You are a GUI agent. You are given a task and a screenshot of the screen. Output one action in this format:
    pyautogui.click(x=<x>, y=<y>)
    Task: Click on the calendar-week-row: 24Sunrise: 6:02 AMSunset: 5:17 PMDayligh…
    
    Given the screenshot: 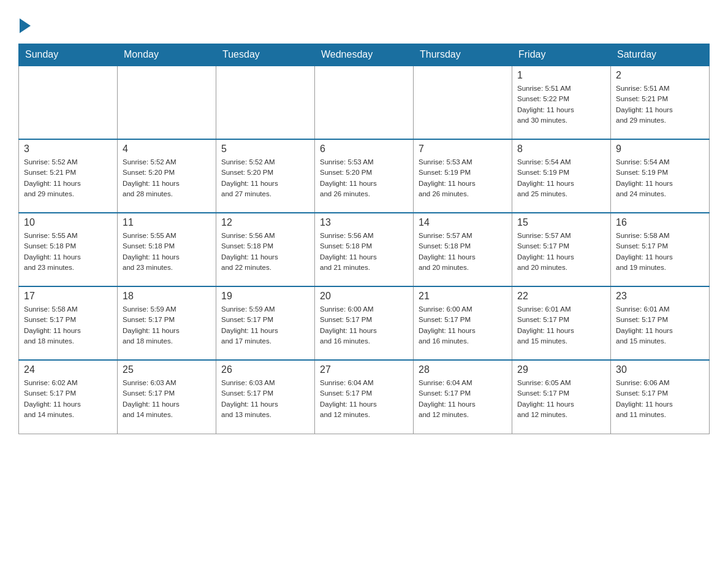 What is the action you would take?
    pyautogui.click(x=364, y=397)
    